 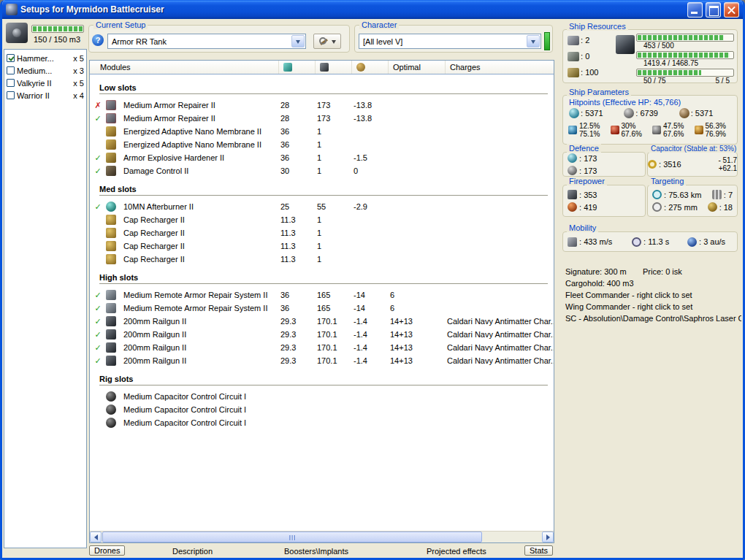 What do you see at coordinates (292, 537) in the screenshot?
I see `scrollbar-thumb` at bounding box center [292, 537].